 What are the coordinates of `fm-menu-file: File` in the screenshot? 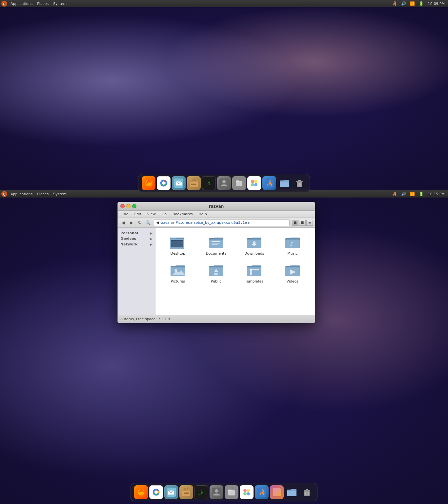 It's located at (125, 214).